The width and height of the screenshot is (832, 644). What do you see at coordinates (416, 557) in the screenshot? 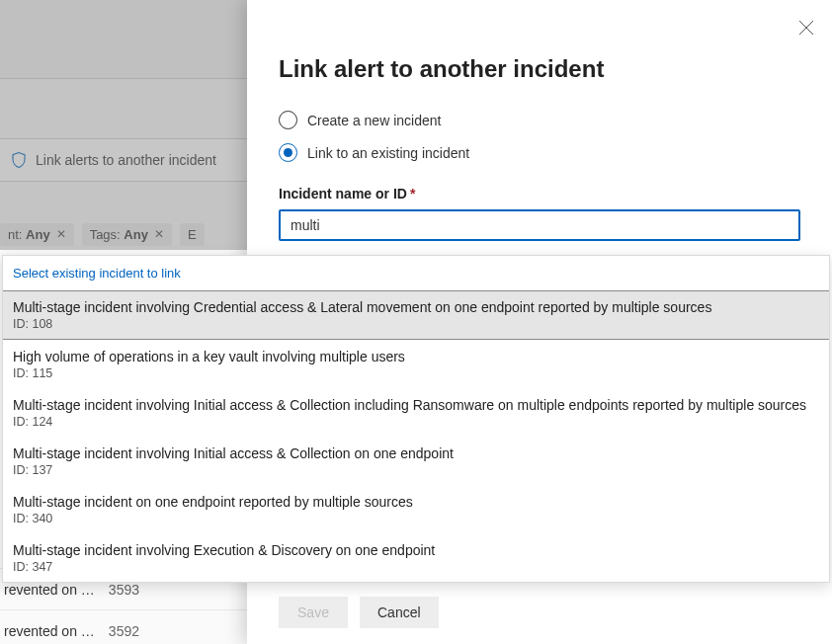
I see `dropdown-item: Multi-stage incident involving Execution…` at bounding box center [416, 557].